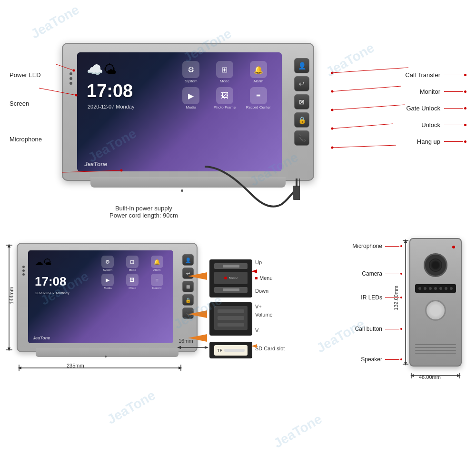 This screenshot has width=476, height=476. Describe the element at coordinates (26, 75) in the screenshot. I see `power-led-label: Power LED` at that location.